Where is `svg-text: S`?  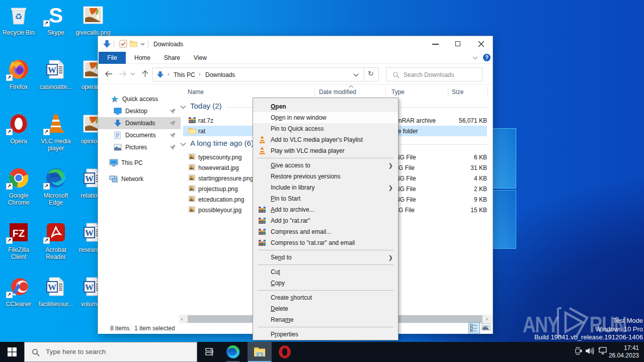 svg-text: S is located at coordinates (56, 15).